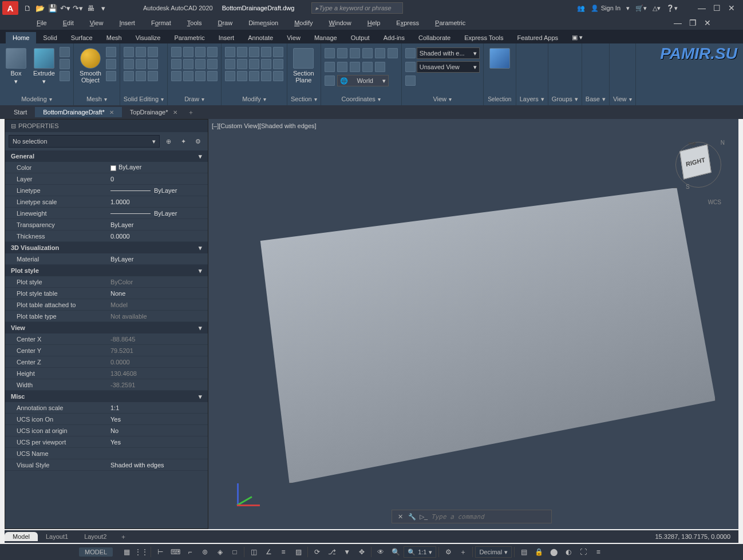 This screenshot has width=743, height=560. I want to click on subtract-icon, so click(141, 52).